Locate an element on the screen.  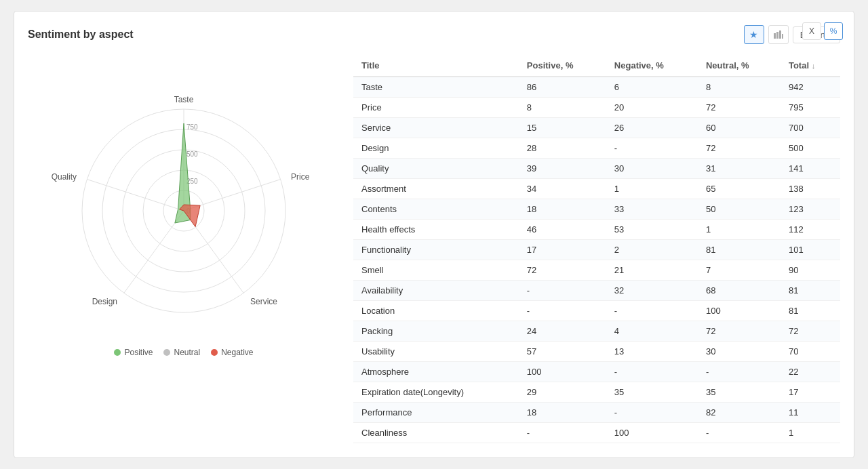
cell-total: 72 is located at coordinates (810, 331).